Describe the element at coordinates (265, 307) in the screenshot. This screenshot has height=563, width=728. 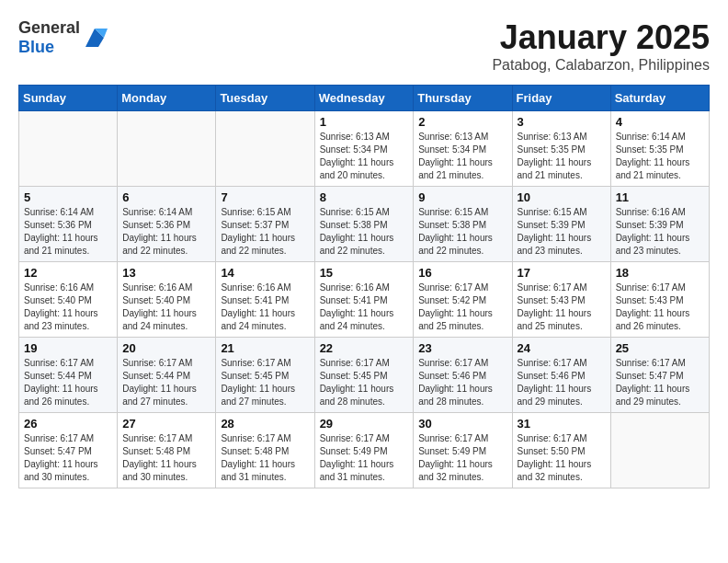
I see `day-info: Sunrise: 6:16 AMSunset: 5:41 PMDaylight:…` at that location.